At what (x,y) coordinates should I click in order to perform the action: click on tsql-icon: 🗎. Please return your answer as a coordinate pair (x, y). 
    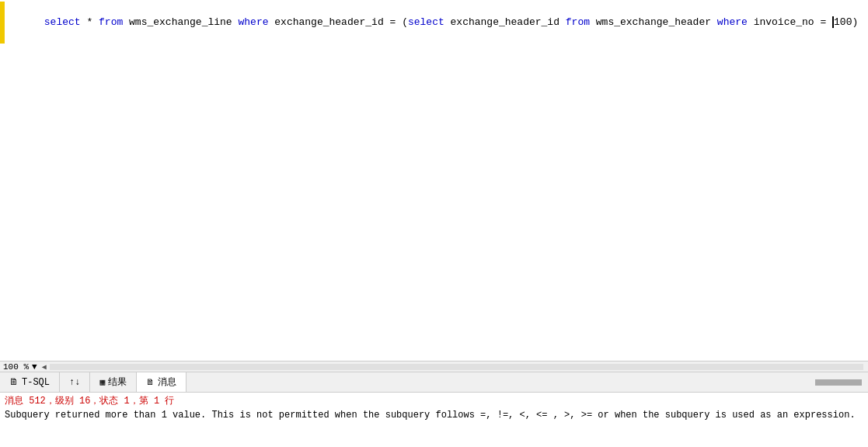
    Looking at the image, I should click on (14, 382).